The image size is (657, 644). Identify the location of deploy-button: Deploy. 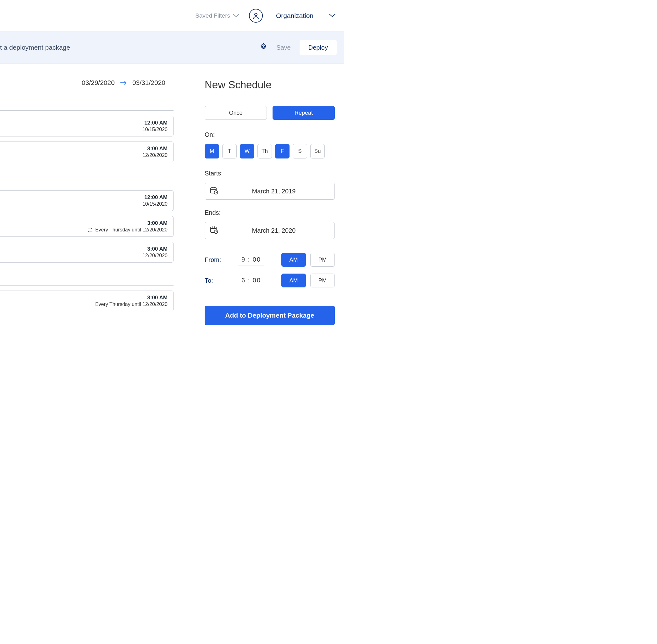
(318, 48).